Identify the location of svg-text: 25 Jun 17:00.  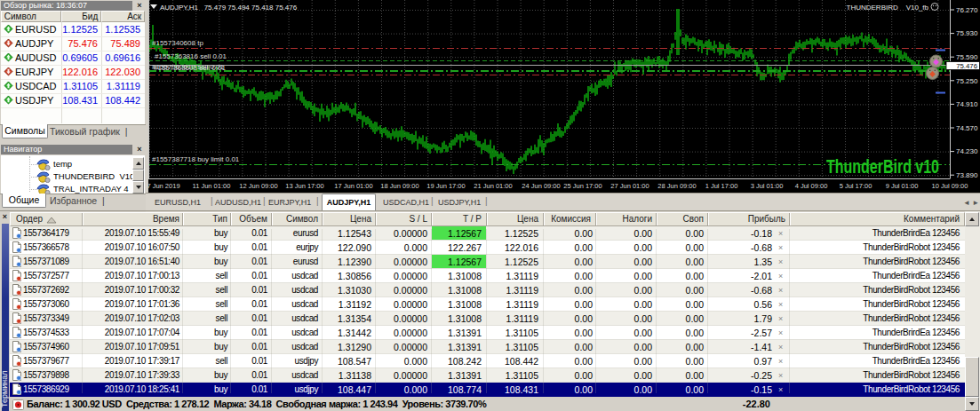
(583, 186).